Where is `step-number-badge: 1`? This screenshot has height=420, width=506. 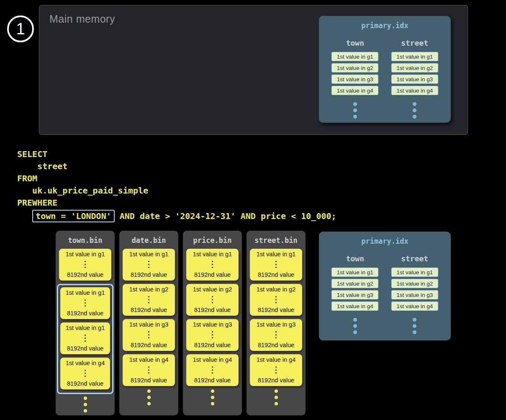
step-number-badge: 1 is located at coordinates (21, 29).